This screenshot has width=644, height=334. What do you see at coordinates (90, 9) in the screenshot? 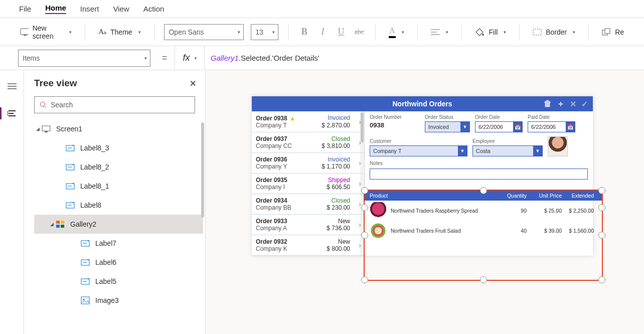
I see `menu-insert: Insert` at bounding box center [90, 9].